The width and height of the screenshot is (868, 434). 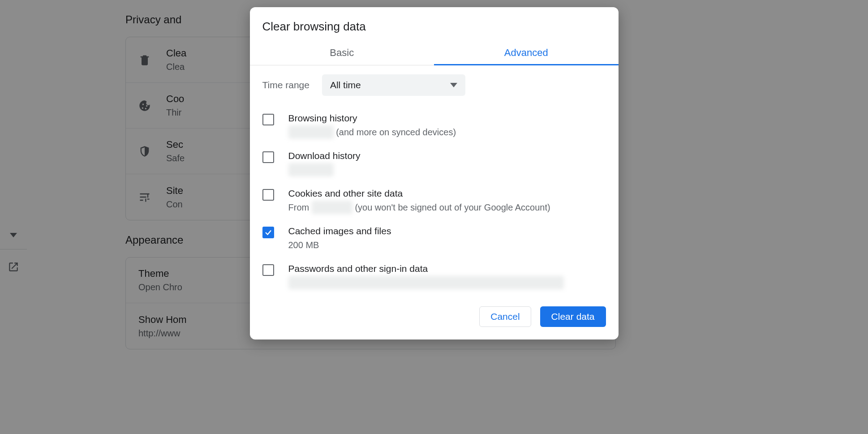 I want to click on option-cookies: Cookies and other site data From xx xx x…, so click(x=434, y=202).